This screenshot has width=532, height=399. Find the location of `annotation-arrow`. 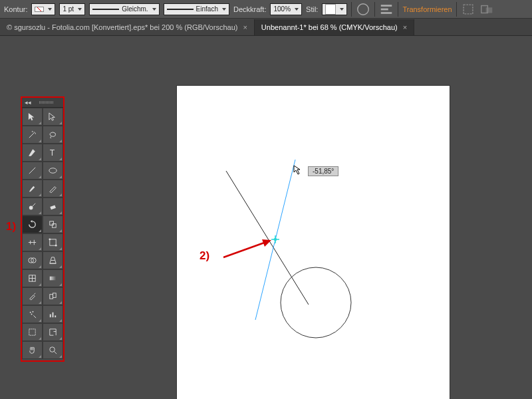

annotation-arrow is located at coordinates (247, 249).